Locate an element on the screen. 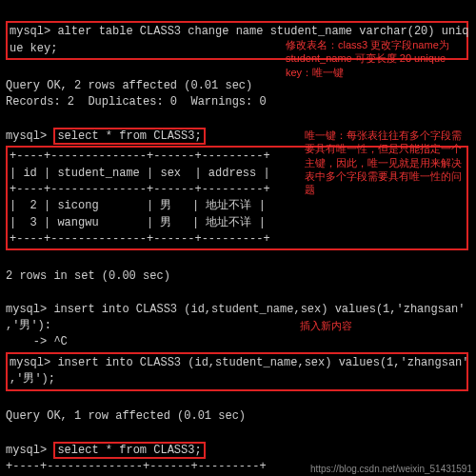 The width and height of the screenshot is (476, 476). sql-insert-cont: ,'男'); is located at coordinates (32, 379).